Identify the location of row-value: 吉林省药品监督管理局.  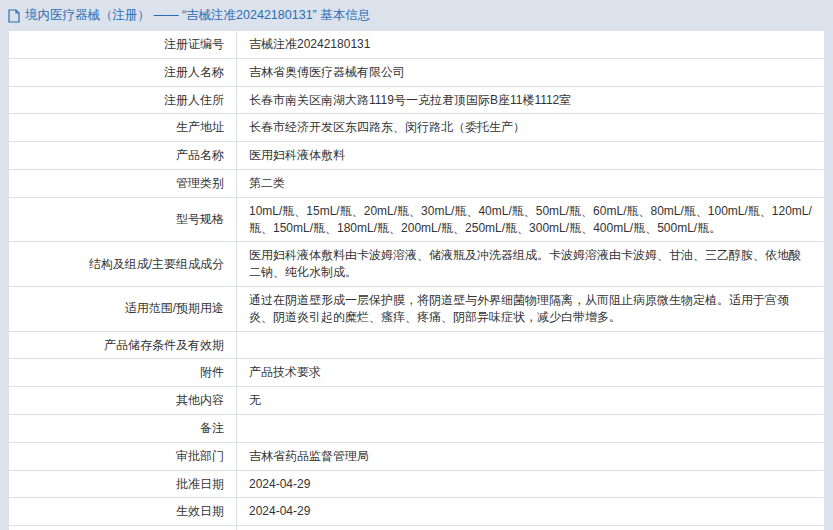
(531, 456).